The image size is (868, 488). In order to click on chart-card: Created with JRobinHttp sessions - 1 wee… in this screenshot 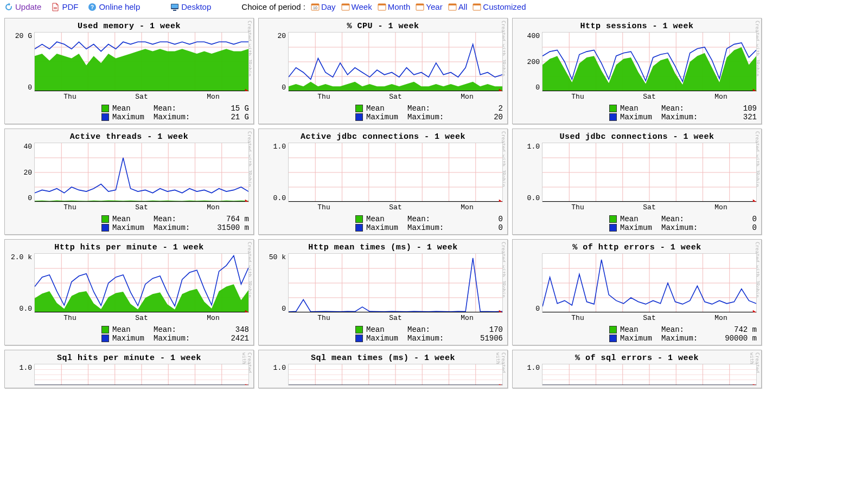, I will do `click(637, 71)`.